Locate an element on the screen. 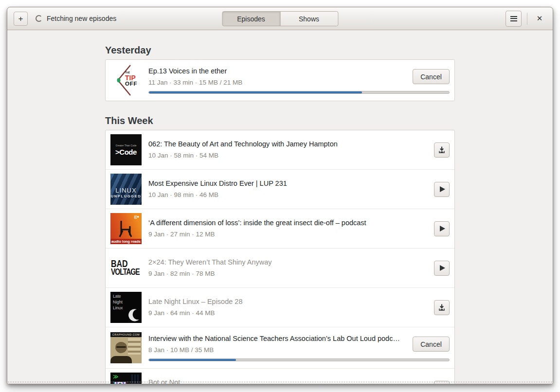 The width and height of the screenshot is (560, 392). episode-row: CRAPHOUND.COM Interview with the Nationa… is located at coordinates (280, 347).